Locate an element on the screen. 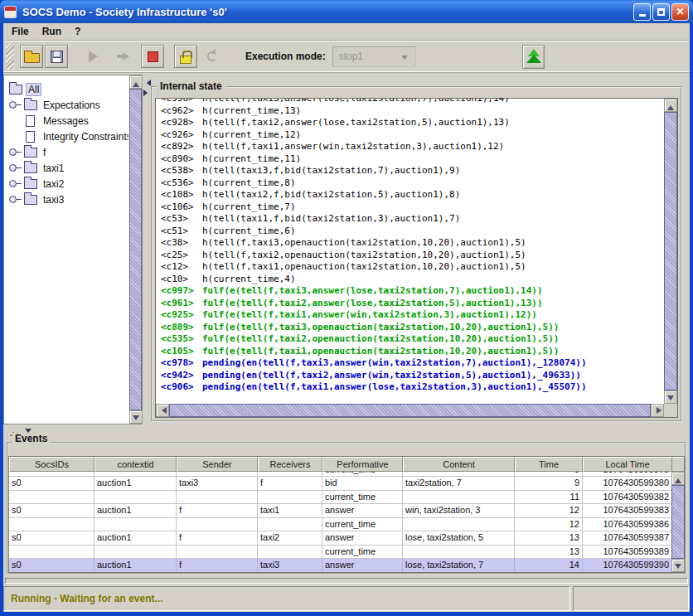  tree-item-label: Integrity Constraints is located at coordinates (85, 137).